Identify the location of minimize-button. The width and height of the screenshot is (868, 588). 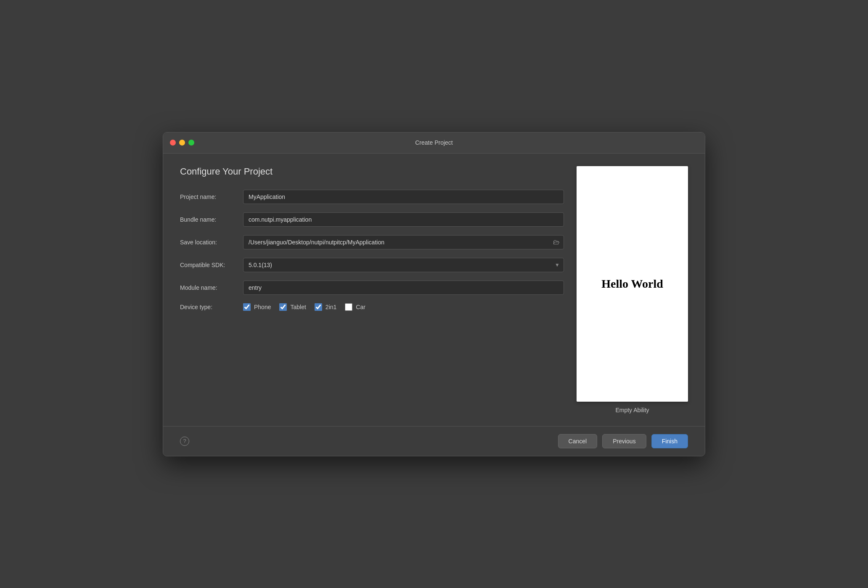
(182, 143).